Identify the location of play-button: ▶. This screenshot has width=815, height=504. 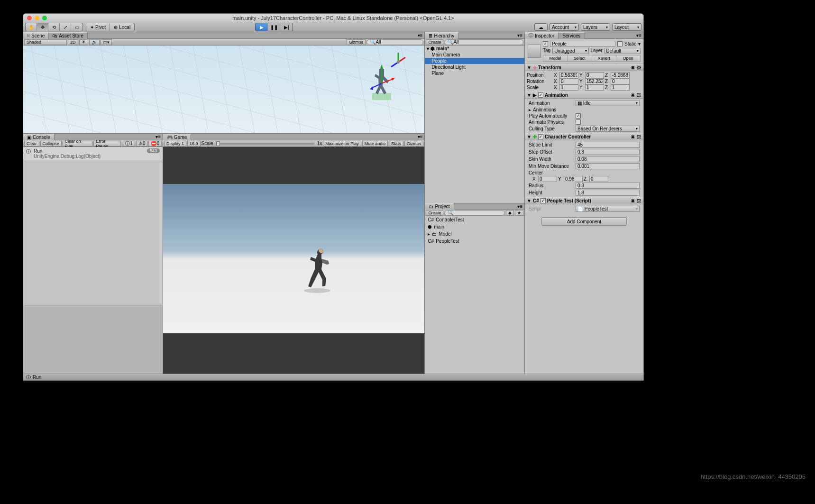
(262, 27).